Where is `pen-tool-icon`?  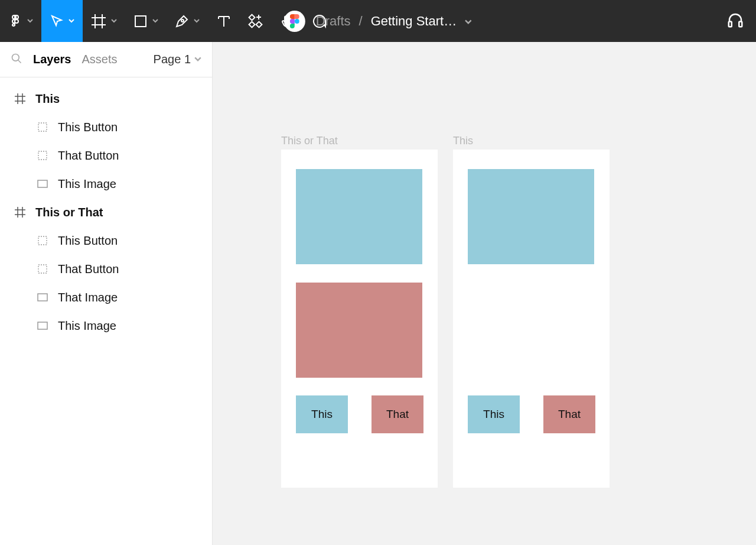 pen-tool-icon is located at coordinates (182, 21).